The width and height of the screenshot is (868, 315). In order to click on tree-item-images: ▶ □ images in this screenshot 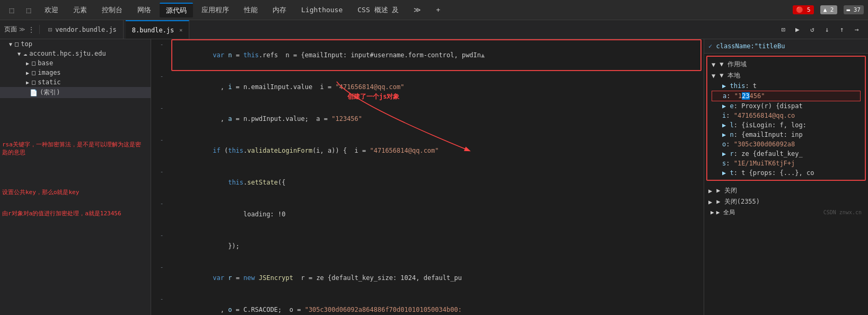, I will do `click(75, 73)`.